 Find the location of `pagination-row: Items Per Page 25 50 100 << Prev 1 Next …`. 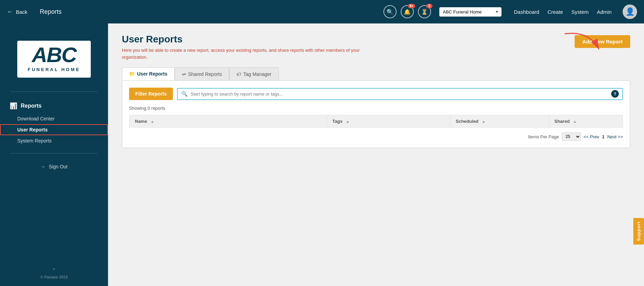

pagination-row: Items Per Page 25 50 100 << Prev 1 Next … is located at coordinates (376, 137).